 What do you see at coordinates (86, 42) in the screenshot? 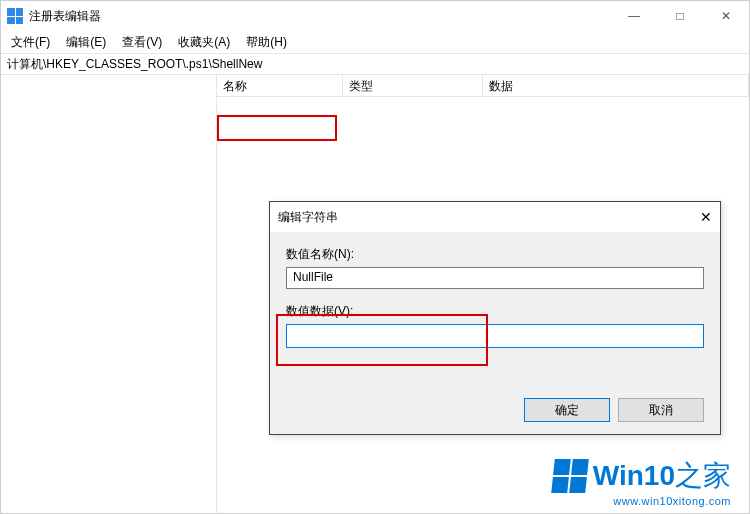
I see `menu-edit: 编辑(E)` at bounding box center [86, 42].